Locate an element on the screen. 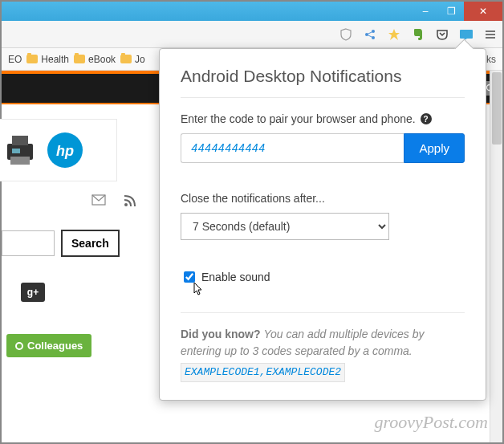  bookmark-label: Jo is located at coordinates (140, 59).